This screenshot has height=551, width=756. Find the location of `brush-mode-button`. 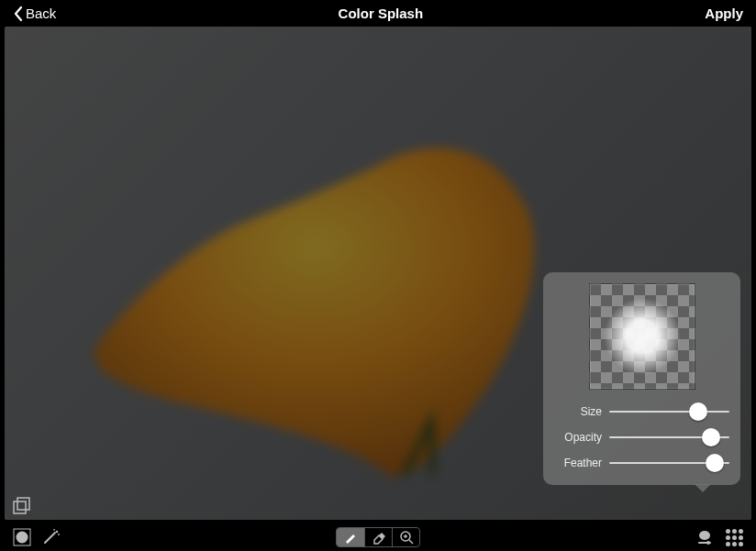

brush-mode-button is located at coordinates (350, 537).